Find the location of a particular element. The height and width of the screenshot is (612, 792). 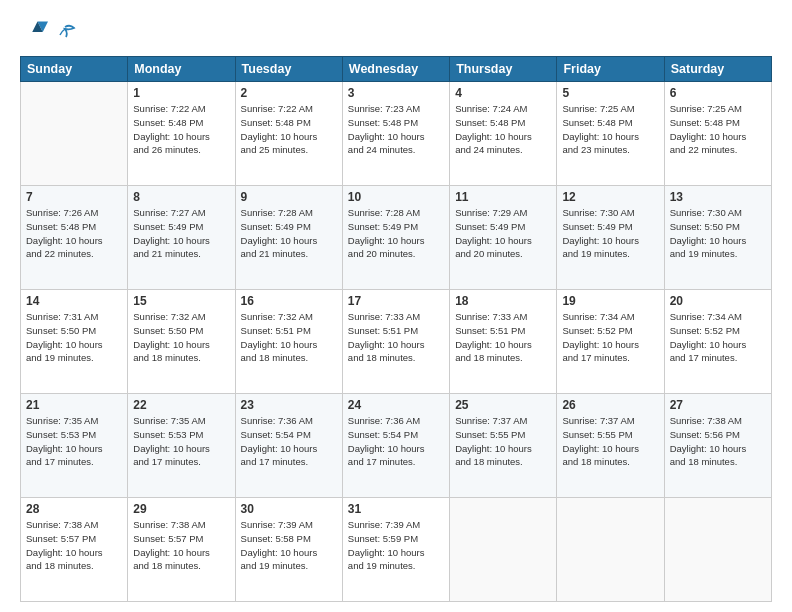

logo-bird-icon is located at coordinates (65, 34).